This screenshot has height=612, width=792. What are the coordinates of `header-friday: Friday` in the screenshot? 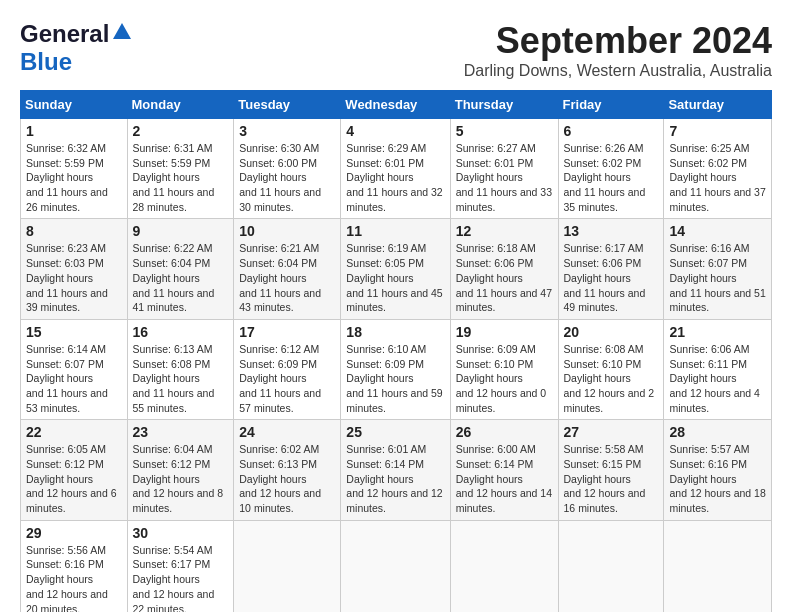 It's located at (611, 105).